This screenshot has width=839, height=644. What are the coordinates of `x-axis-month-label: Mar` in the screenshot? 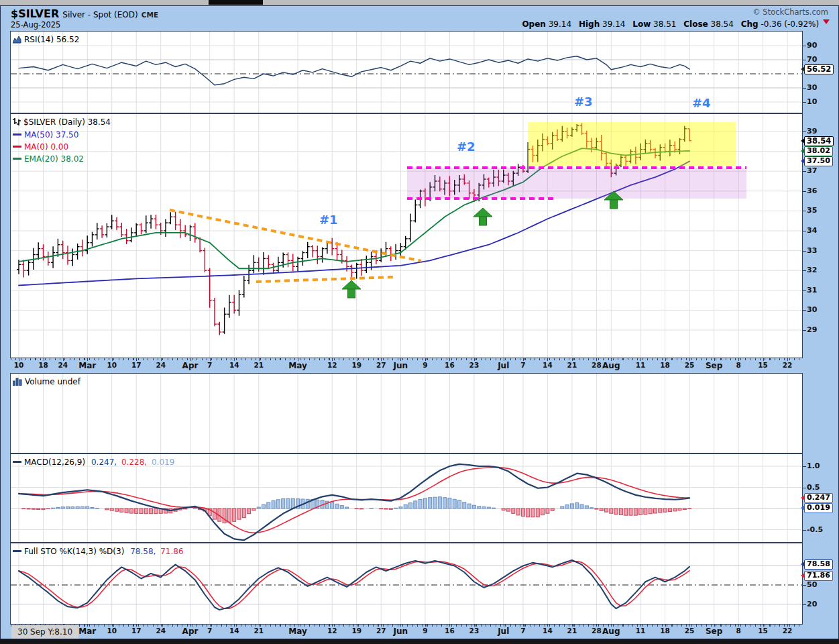 It's located at (87, 631).